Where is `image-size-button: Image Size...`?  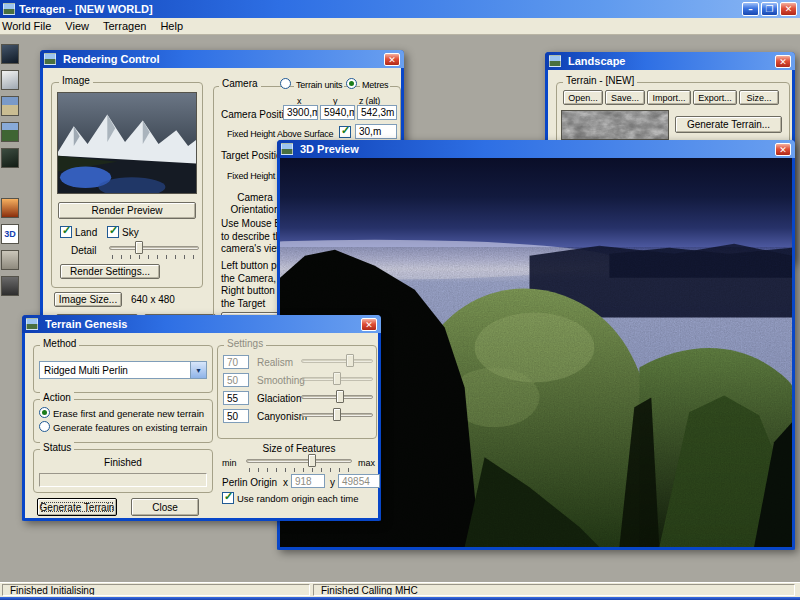 image-size-button: Image Size... is located at coordinates (88, 300).